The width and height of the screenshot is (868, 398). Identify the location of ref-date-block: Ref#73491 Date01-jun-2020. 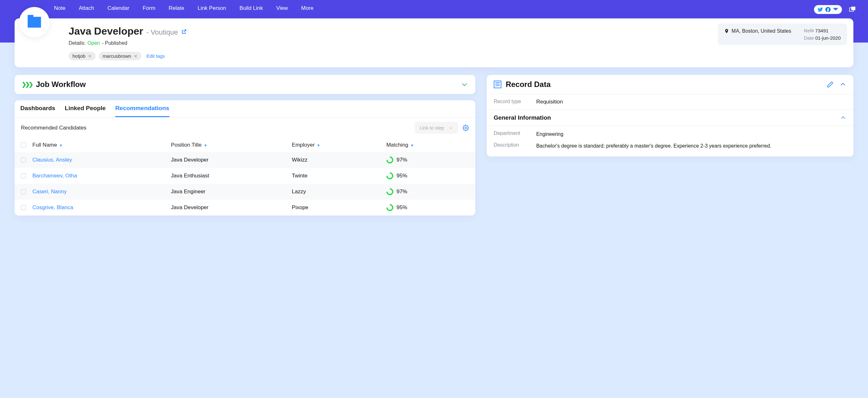
(822, 34).